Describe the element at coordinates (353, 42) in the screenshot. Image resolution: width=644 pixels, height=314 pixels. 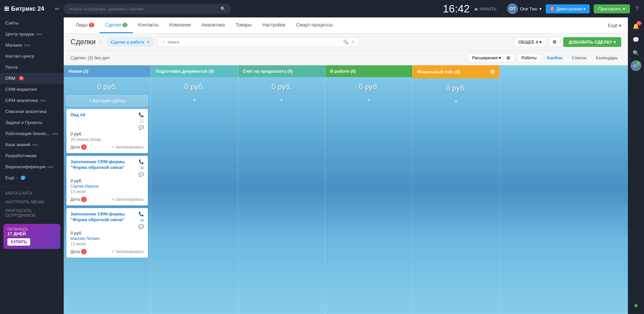
I see `filter-clear-icon: ✕` at that location.